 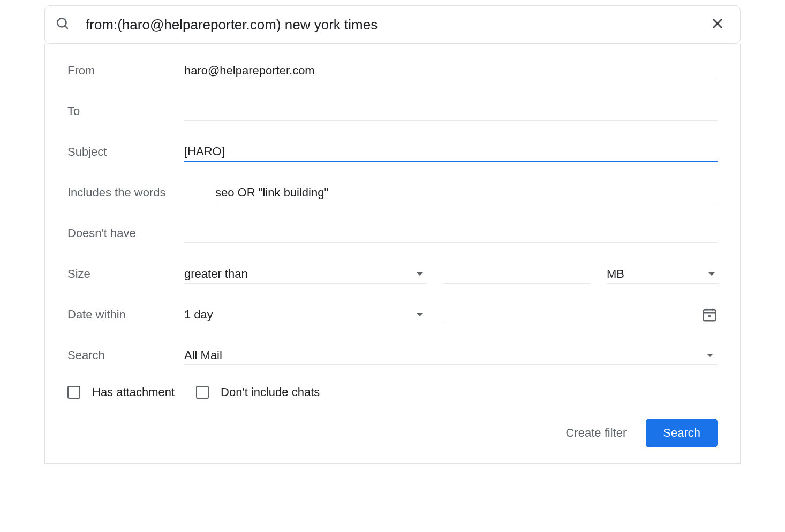 What do you see at coordinates (517, 274) in the screenshot?
I see `size-amount-input` at bounding box center [517, 274].